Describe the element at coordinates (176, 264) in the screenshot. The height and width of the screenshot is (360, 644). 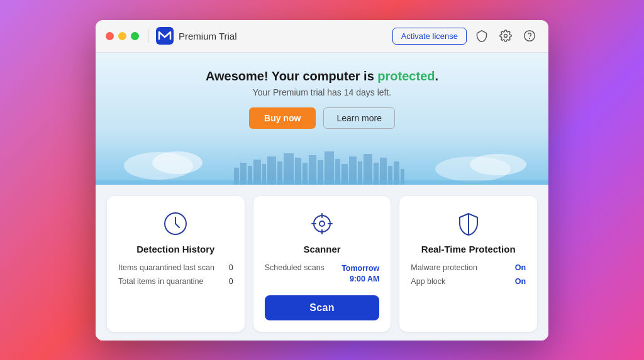
I see `detection-history-card: Detection History Items quarantined last…` at that location.